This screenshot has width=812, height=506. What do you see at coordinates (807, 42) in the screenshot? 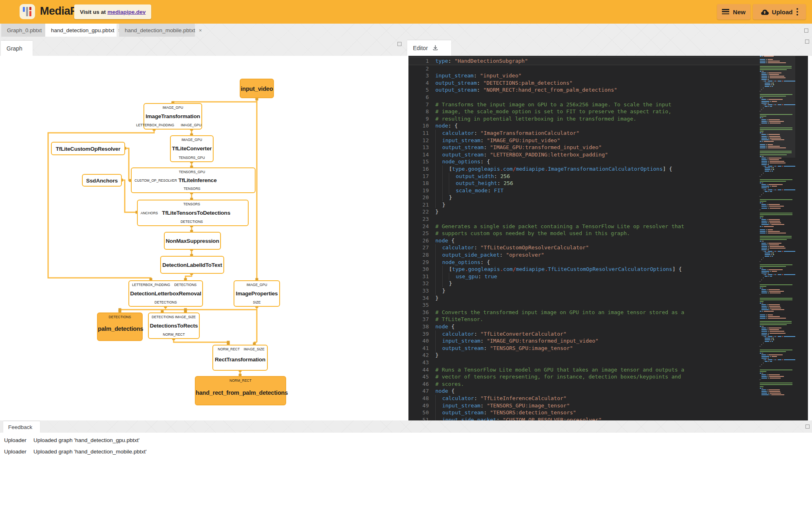
I see `editor-popout-icon` at bounding box center [807, 42].